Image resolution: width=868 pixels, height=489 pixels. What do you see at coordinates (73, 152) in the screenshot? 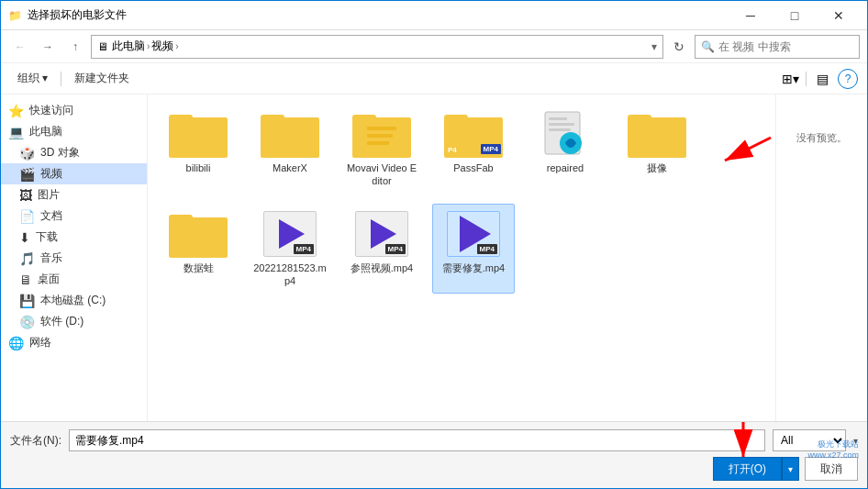
I see `sidebar-item-3d: 🎲 3D 对象` at bounding box center [73, 152].